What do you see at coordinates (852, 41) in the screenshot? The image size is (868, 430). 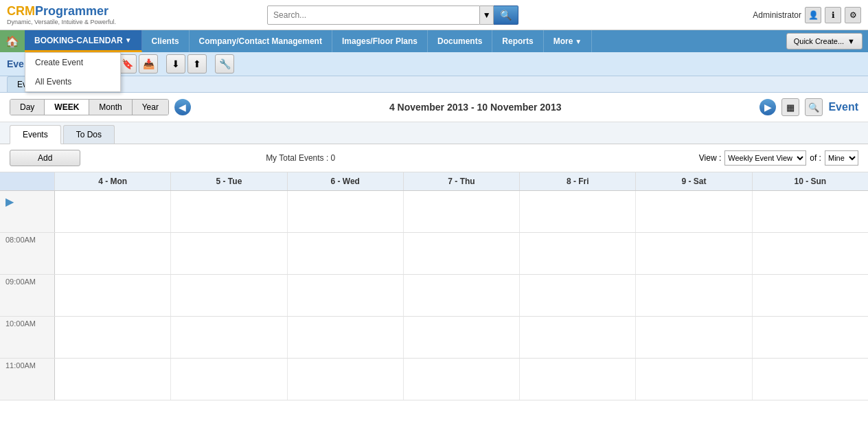 I see `quick-create-arrow-icon: ▼` at bounding box center [852, 41].